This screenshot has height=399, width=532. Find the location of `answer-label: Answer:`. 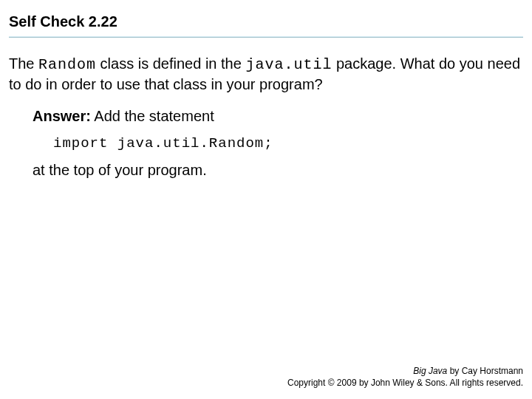

answer-label: Answer: is located at coordinates (62, 116).